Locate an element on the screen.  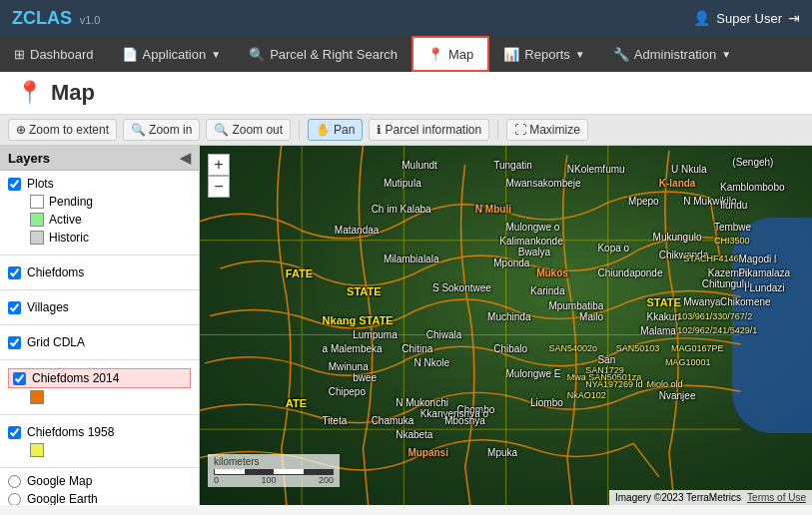
layer-grid-cdla-checkbox is located at coordinates (14, 343).